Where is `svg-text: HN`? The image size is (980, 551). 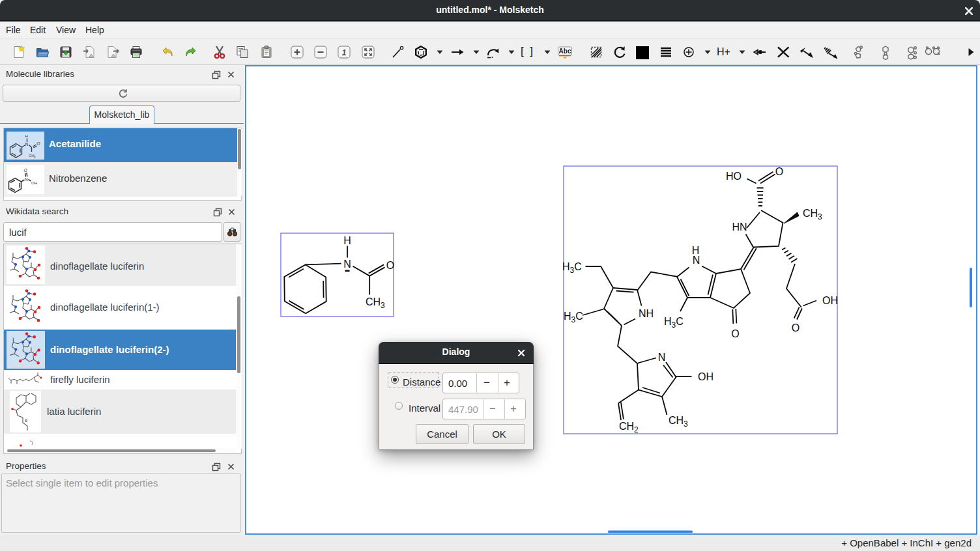 svg-text: HN is located at coordinates (739, 227).